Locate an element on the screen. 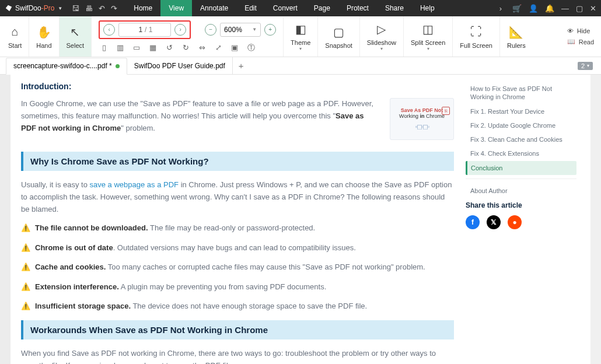 The width and height of the screenshot is (601, 364). page-nav: ‹ 1 / 1 › is located at coordinates (145, 30).